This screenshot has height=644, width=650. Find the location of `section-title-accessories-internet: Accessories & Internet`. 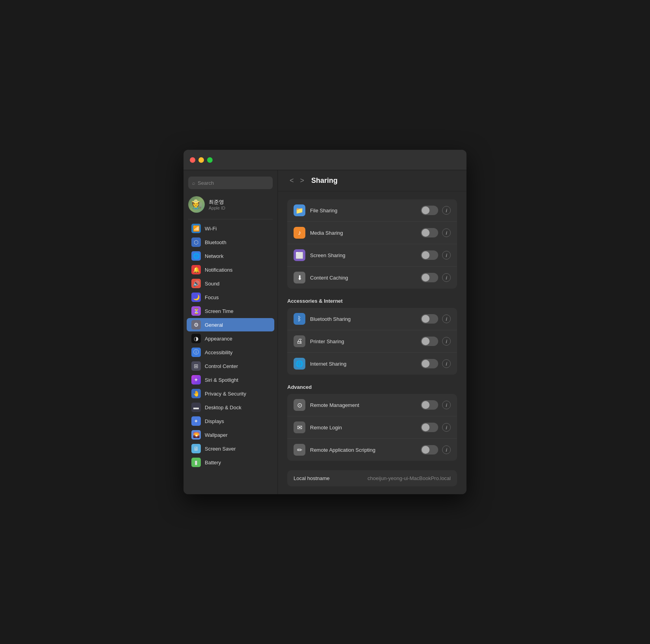

section-title-accessories-internet: Accessories & Internet is located at coordinates (372, 301).